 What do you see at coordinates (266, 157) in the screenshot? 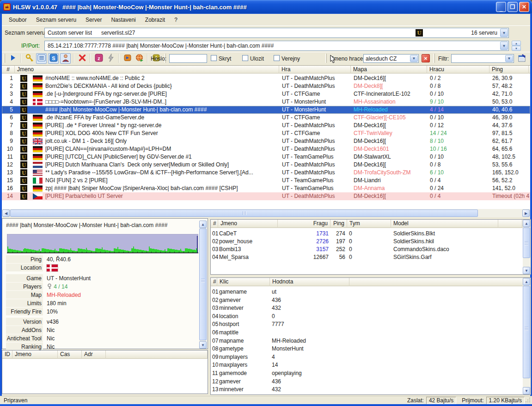
I see `server-row: 11U[PURE] [UTCD]_CLAN [PublicServer] by …` at bounding box center [266, 157].